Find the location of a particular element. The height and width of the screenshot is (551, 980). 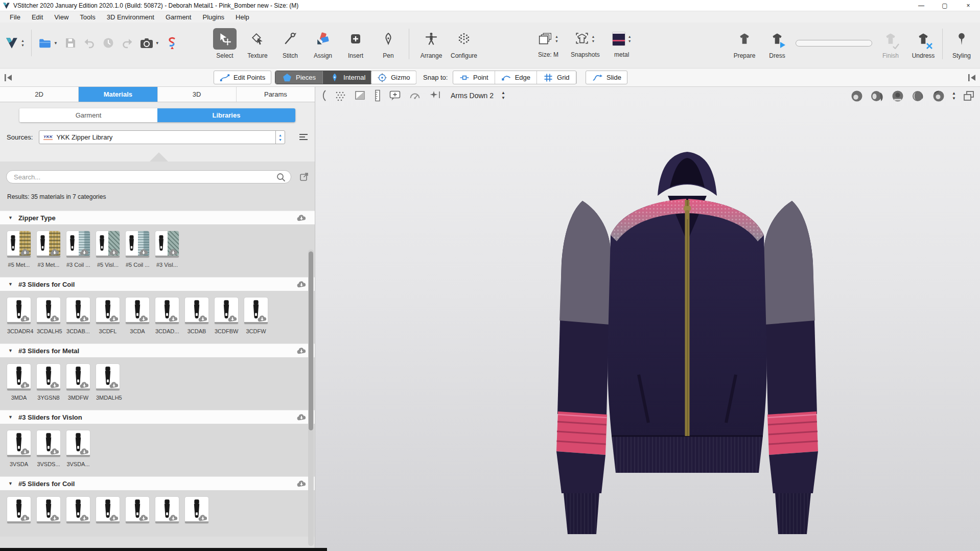

menu-view: View is located at coordinates (61, 17).